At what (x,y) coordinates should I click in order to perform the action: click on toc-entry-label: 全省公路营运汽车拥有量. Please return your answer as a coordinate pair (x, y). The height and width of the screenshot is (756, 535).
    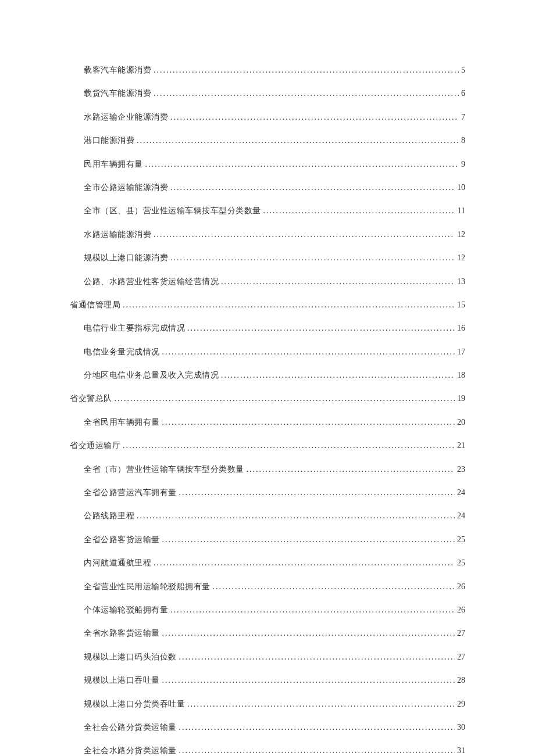
    Looking at the image, I should click on (130, 493).